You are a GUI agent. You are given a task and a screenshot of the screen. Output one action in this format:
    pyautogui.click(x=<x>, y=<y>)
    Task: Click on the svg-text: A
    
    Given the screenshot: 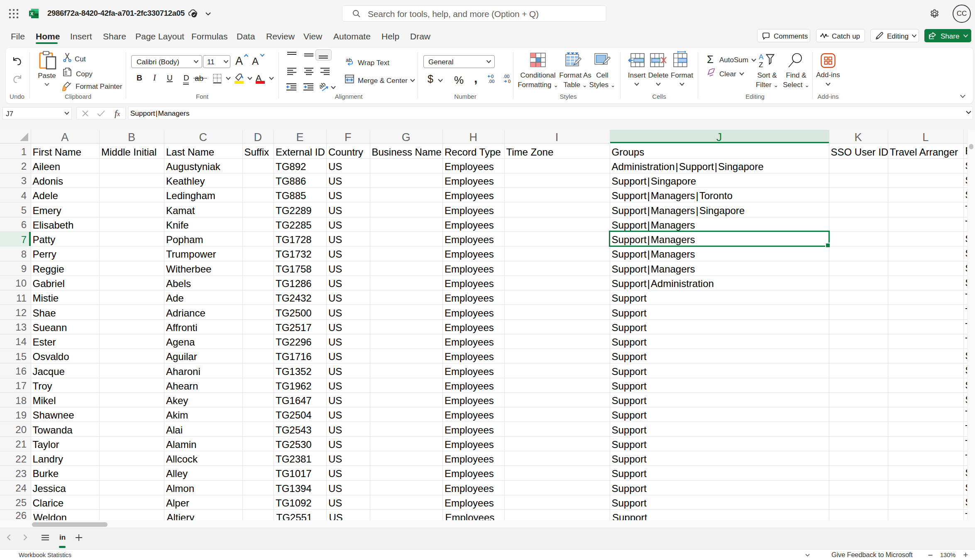 What is the action you would take?
    pyautogui.click(x=761, y=57)
    